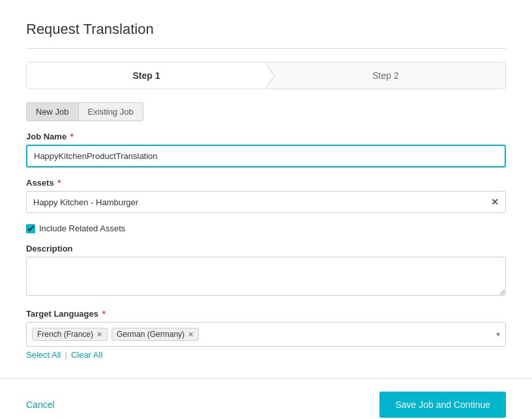 The width and height of the screenshot is (532, 419). Describe the element at coordinates (151, 334) in the screenshot. I see `language-tag-german-label: German (Germany)` at that location.